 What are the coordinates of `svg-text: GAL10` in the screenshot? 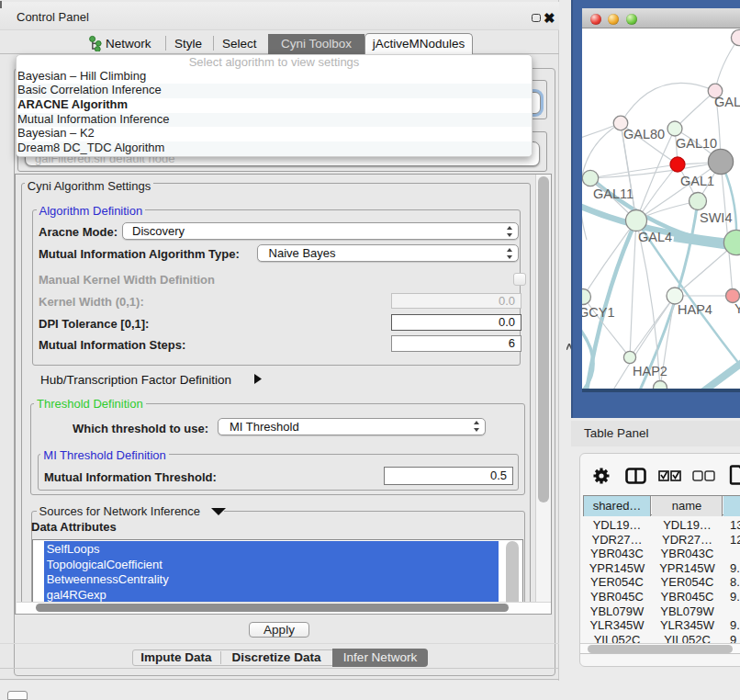 It's located at (696, 143).